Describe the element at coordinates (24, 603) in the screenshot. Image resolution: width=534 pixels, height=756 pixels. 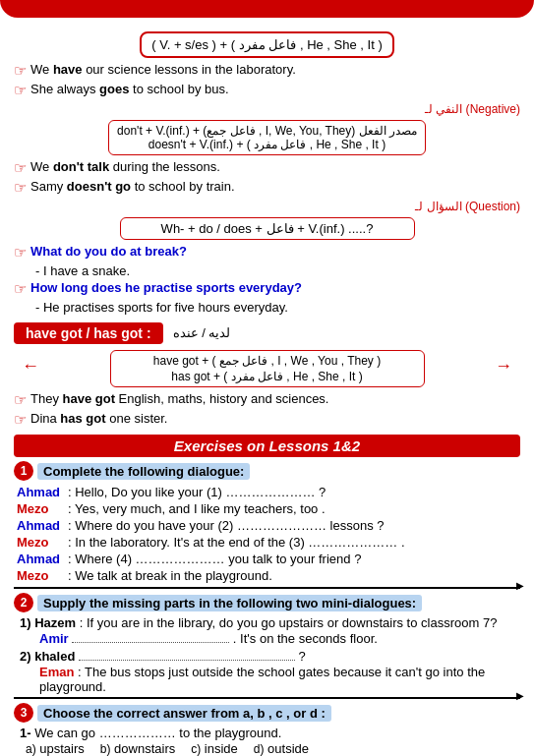
I see `ex-2-num: 2` at that location.